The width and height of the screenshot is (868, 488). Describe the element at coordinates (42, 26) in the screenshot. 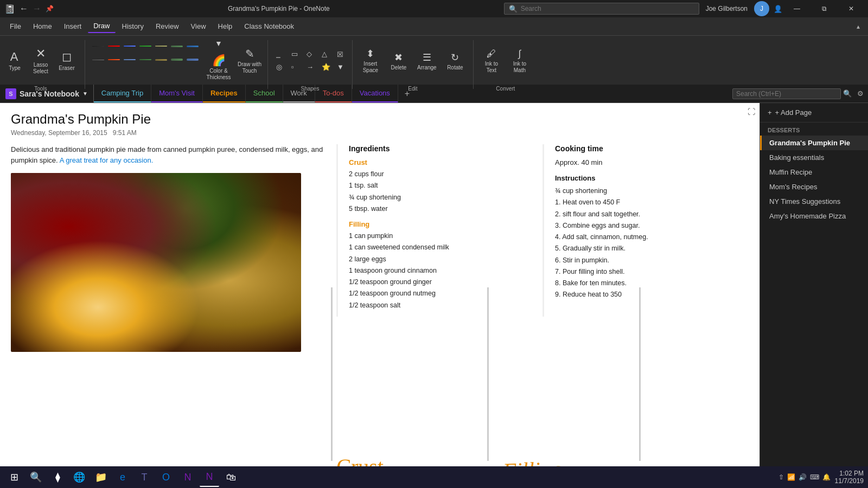

I see `menu-home: Home` at that location.